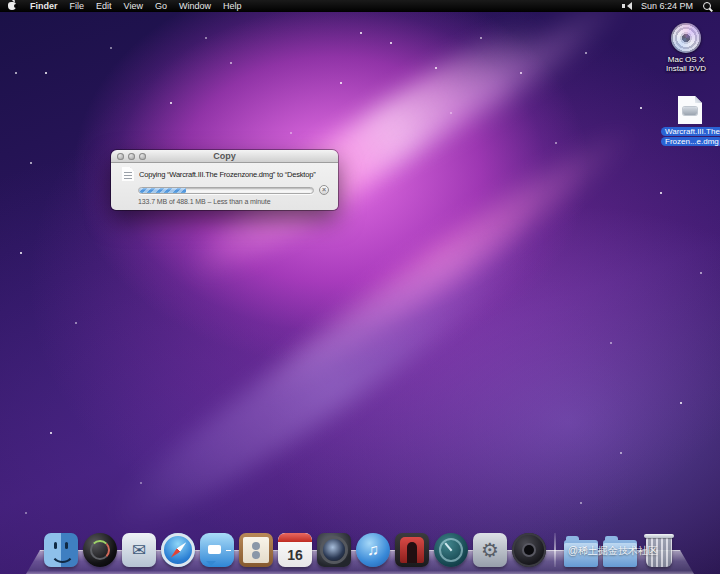 Image resolution: width=720 pixels, height=574 pixels. What do you see at coordinates (139, 550) in the screenshot?
I see `dock-item-mail-icon: ✉` at bounding box center [139, 550].